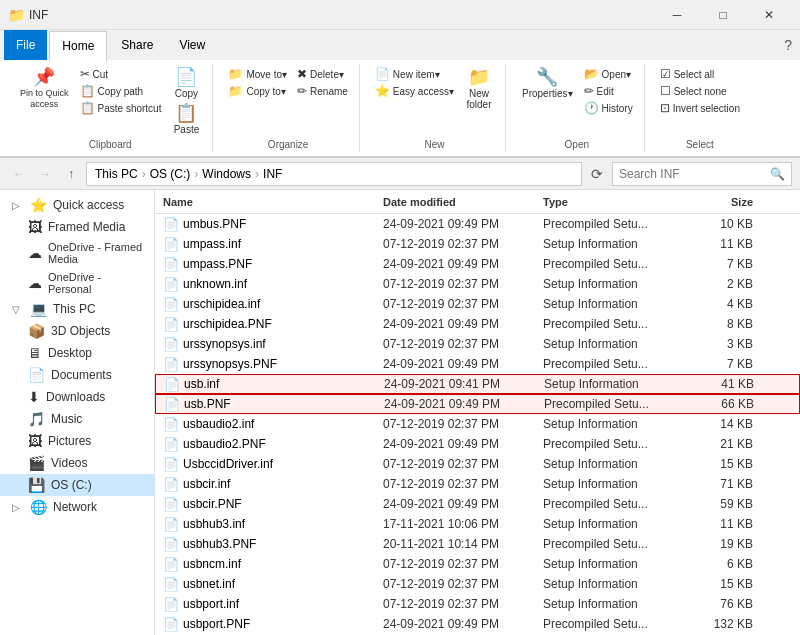 Image resolution: width=800 pixels, height=635 pixels. I want to click on sidebar-item-3d-objects: 📦 3D Objects, so click(77, 331).